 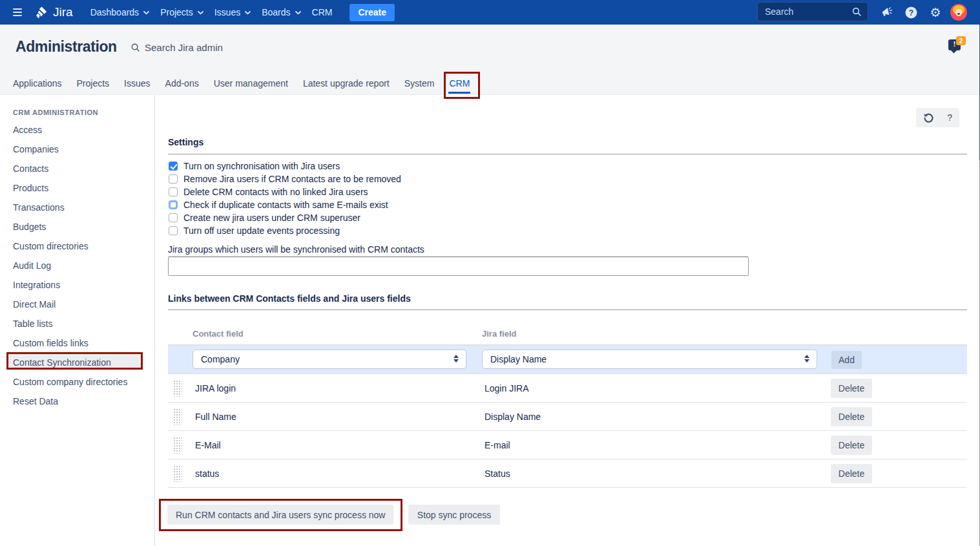 I want to click on admin-tab: CRM, so click(x=459, y=85).